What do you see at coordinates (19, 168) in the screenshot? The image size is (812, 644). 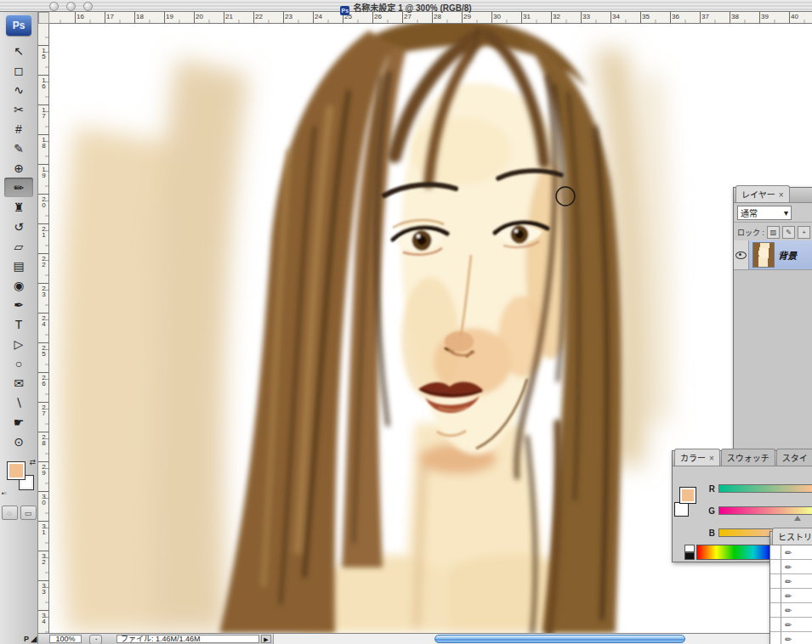 I see `healing-brush-tool: ⊕` at bounding box center [19, 168].